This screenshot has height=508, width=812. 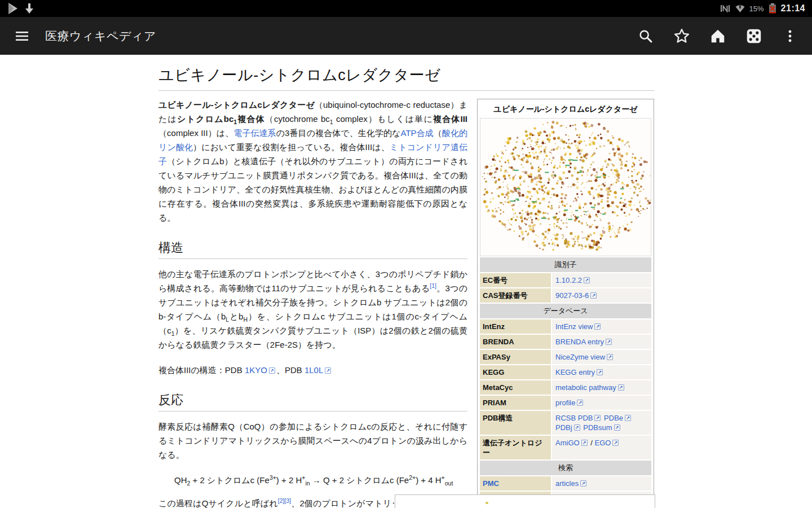 What do you see at coordinates (580, 357) in the screenshot?
I see `inline-link: NiceZyme view` at bounding box center [580, 357].